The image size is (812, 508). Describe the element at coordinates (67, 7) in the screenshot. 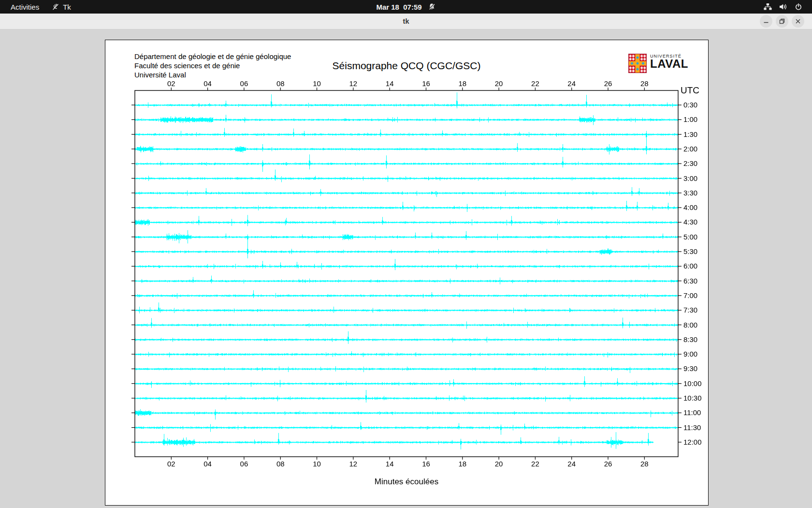

I see `app-name: Tk` at that location.